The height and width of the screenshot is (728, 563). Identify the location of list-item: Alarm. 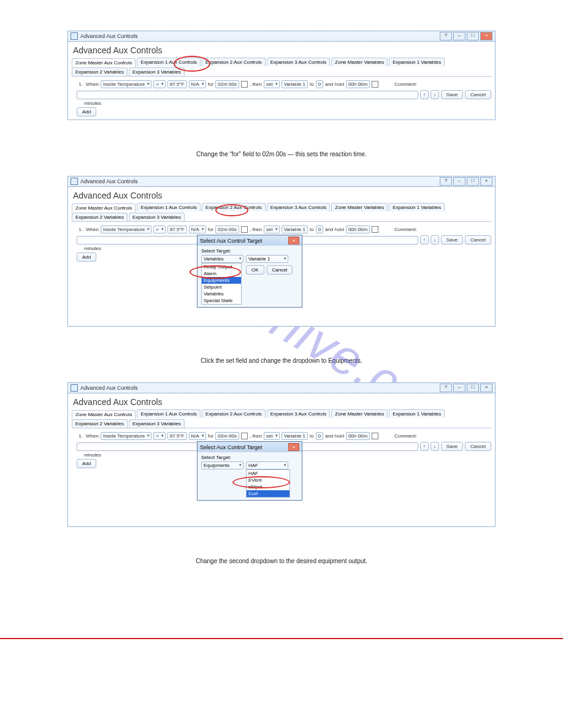
(221, 273).